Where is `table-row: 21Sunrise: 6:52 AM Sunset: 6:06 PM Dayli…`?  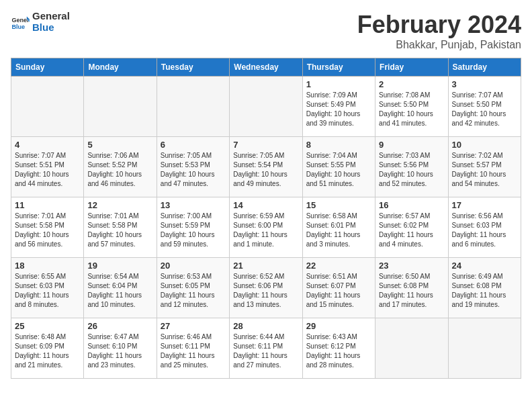 table-row: 21Sunrise: 6:52 AM Sunset: 6:06 PM Dayli… is located at coordinates (266, 288).